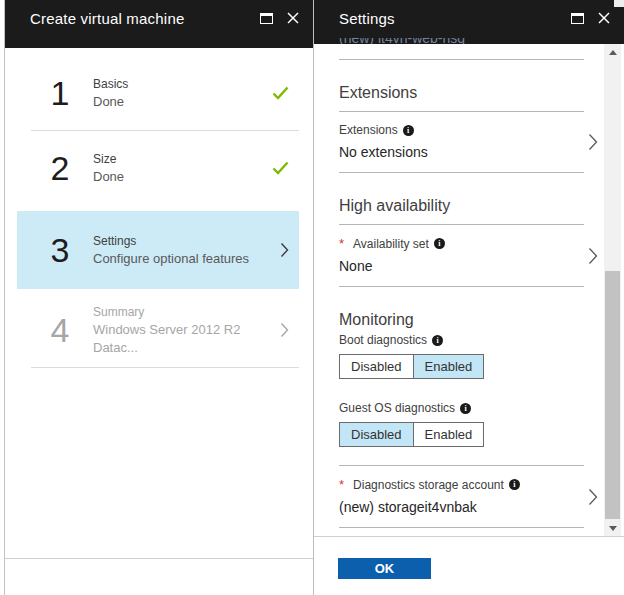  I want to click on step-number: 1, so click(60, 93).